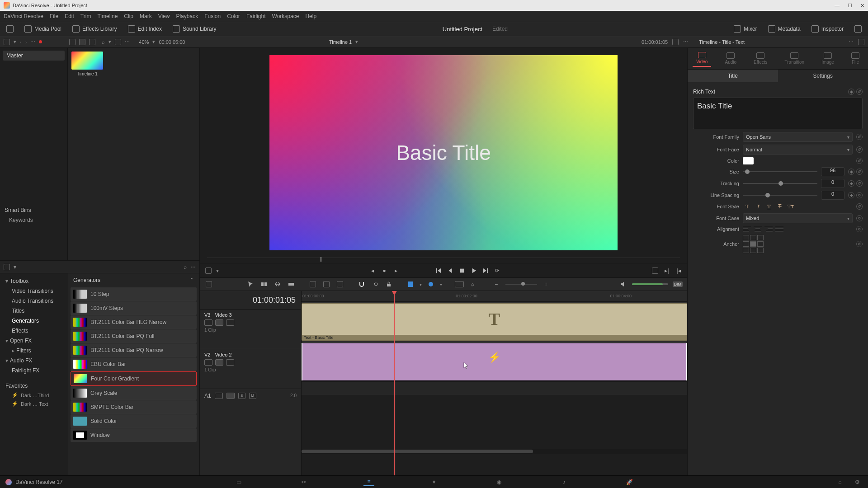 This screenshot has width=868, height=488. I want to click on maximize-button: ☐, so click(850, 5).